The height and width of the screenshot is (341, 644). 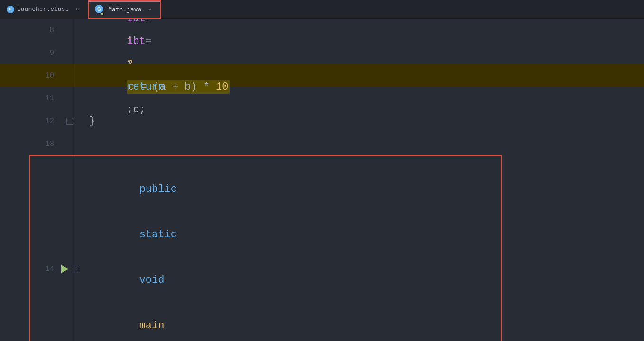 What do you see at coordinates (99, 9) in the screenshot?
I see `svg-text: G` at bounding box center [99, 9].